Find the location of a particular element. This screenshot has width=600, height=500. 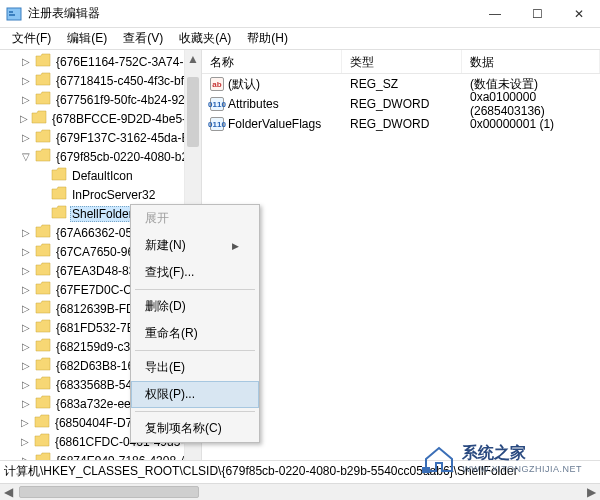

collapse-icon: ▽ is located at coordinates (26, 157).